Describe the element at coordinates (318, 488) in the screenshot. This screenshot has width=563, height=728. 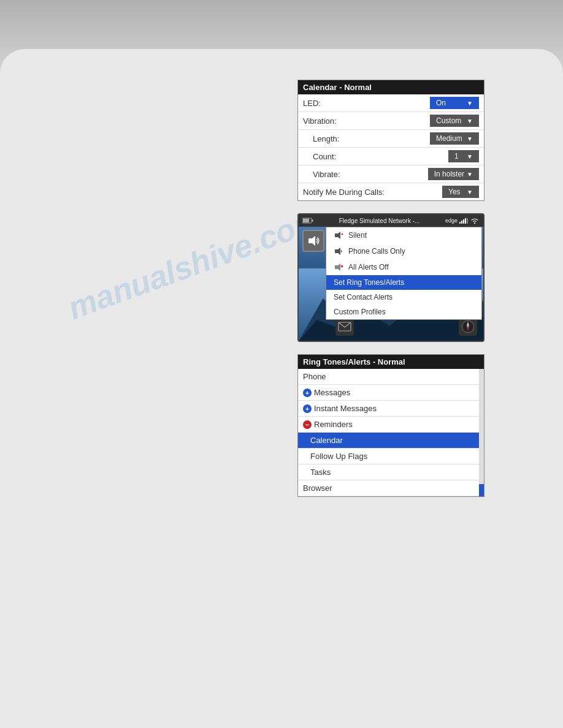
I see `ring-tones-browser-label: Browser` at that location.